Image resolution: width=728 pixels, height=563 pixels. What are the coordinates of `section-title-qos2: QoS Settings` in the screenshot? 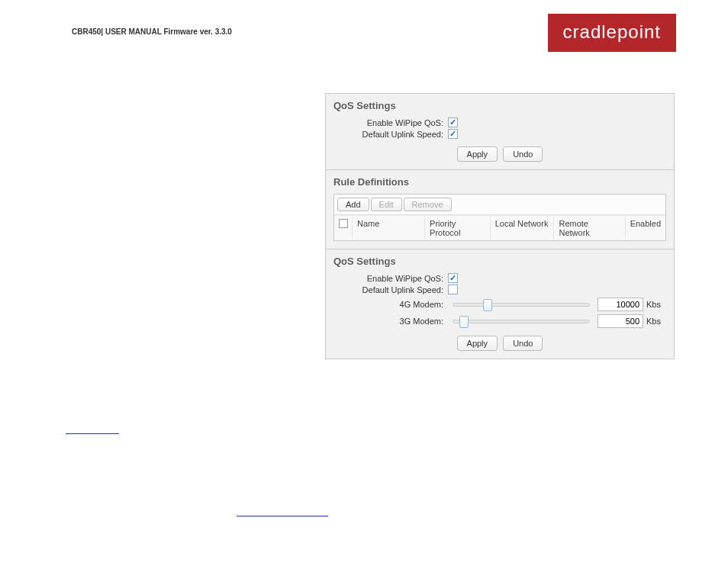 It's located at (500, 261).